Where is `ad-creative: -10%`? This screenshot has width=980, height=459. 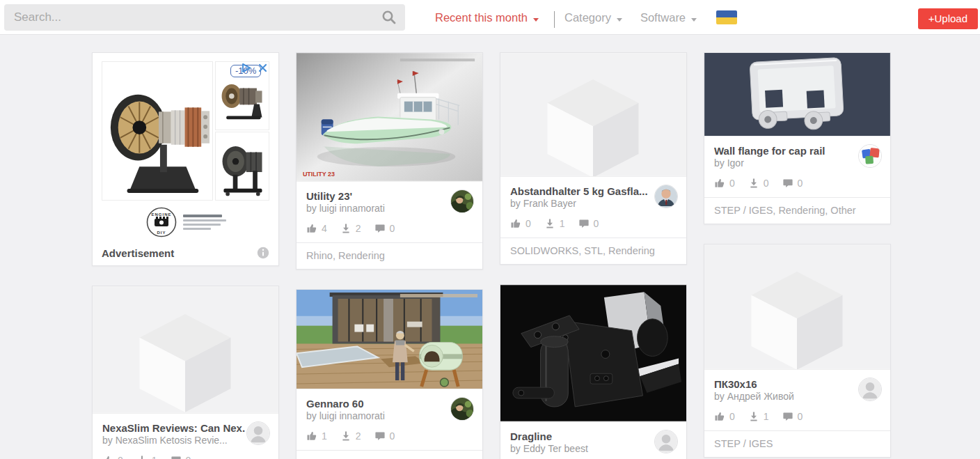 ad-creative: -10% is located at coordinates (185, 131).